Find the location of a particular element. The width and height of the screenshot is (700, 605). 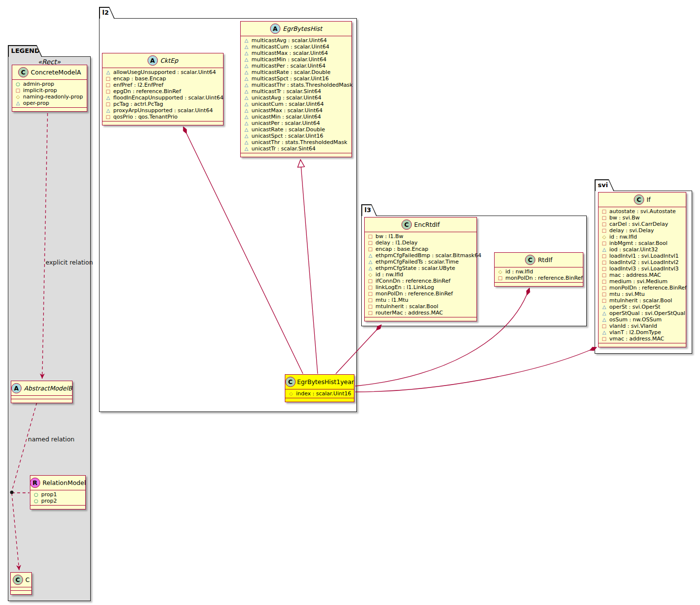

attribute-text: unicastSpct : scalar.Uint16 is located at coordinates (287, 136).